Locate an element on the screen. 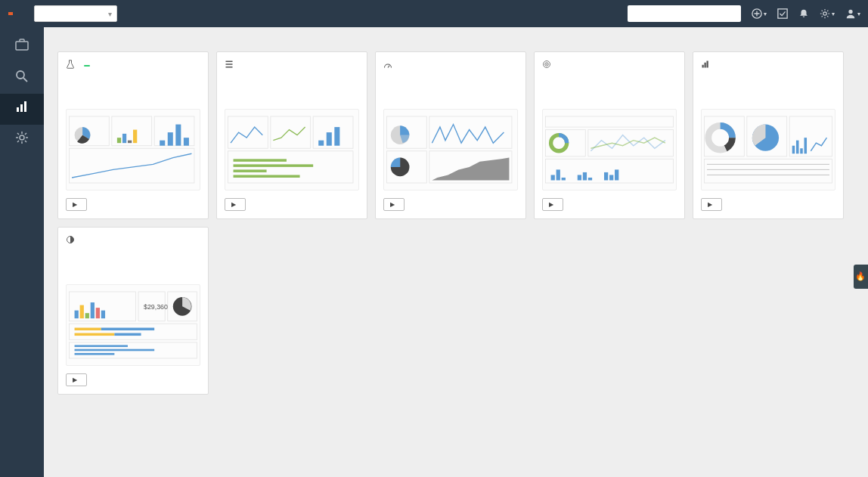 The height and width of the screenshot is (477, 868). svg-text: $29,360 is located at coordinates (156, 307).